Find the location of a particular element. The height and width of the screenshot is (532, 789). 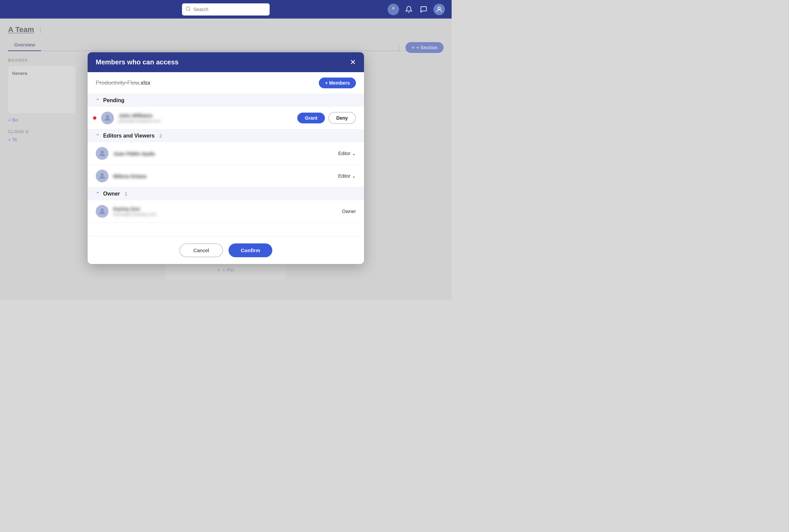

notification-icon is located at coordinates (409, 10).